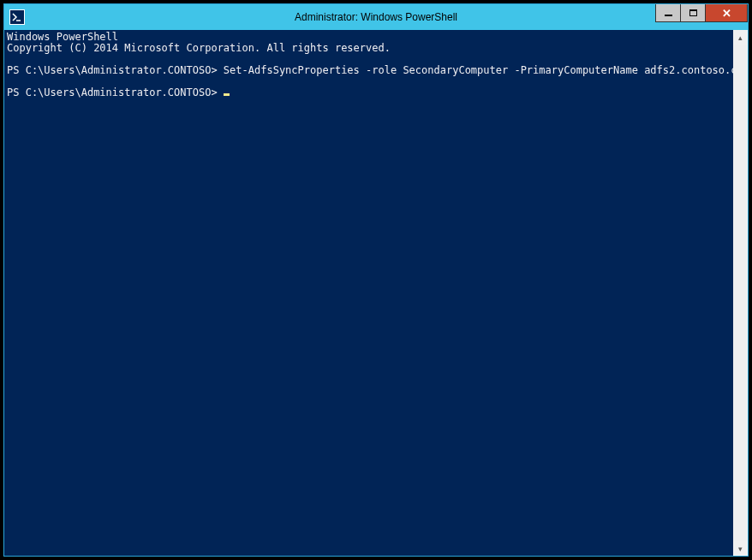 Image resolution: width=752 pixels, height=560 pixels. I want to click on maximize-icon, so click(694, 13).